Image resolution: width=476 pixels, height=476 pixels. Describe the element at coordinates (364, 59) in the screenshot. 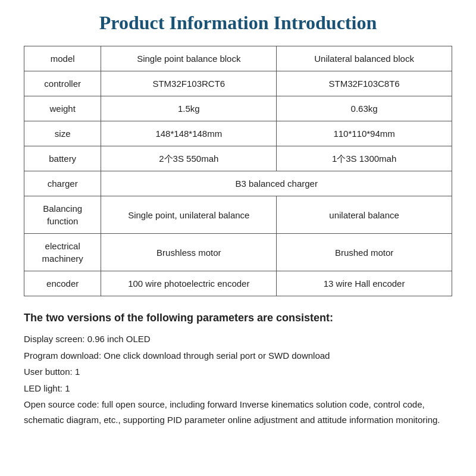

I see `table-cell-col2: Unilateral balanced block` at that location.